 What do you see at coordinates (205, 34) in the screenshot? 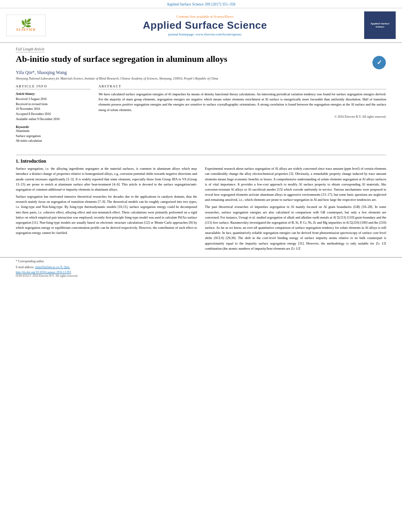
I see `journal-homepage: journal homepage: www.elsevier.com/locat…` at bounding box center [205, 34].